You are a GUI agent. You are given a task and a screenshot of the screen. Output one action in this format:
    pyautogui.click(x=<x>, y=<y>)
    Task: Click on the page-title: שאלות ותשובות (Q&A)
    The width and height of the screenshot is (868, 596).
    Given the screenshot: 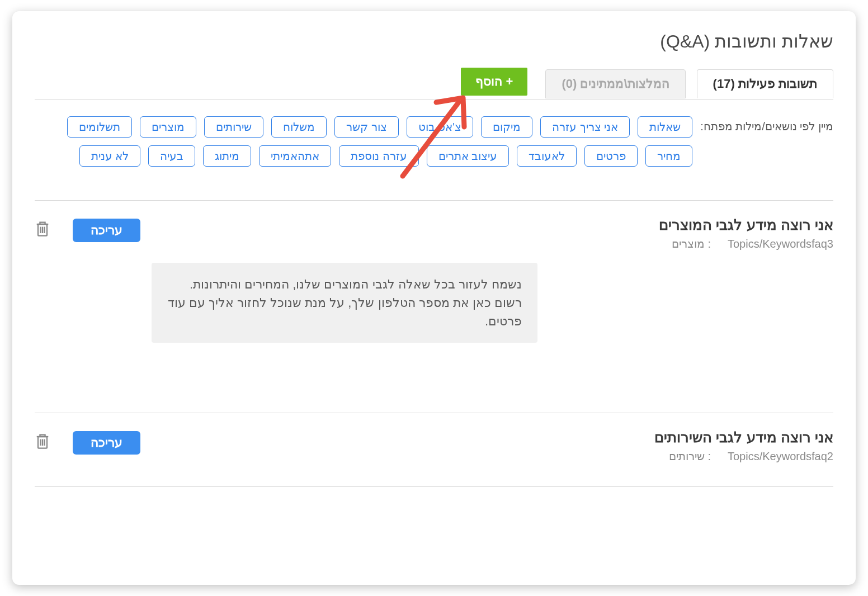 What is the action you would take?
    pyautogui.click(x=434, y=41)
    